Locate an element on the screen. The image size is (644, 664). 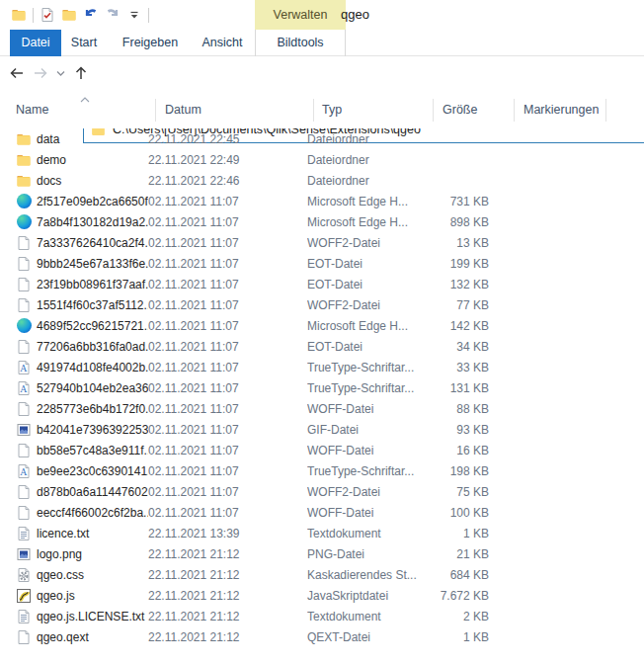
back-icon is located at coordinates (17, 73).